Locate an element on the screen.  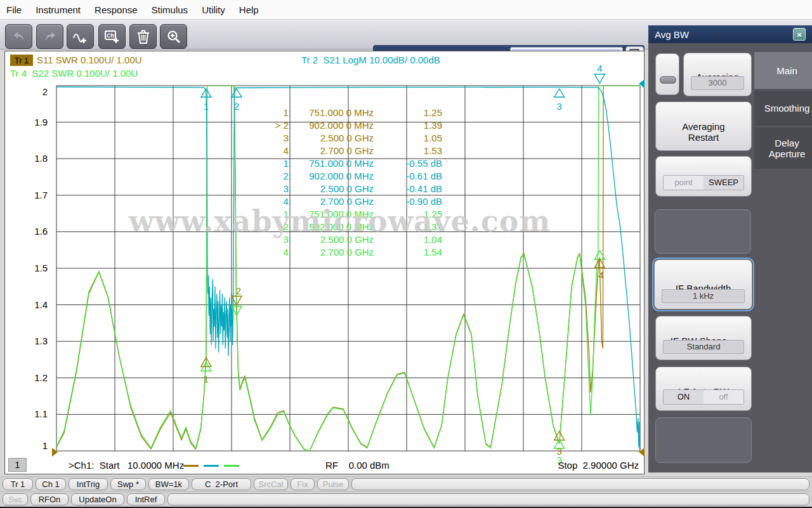
marker-frequency: 902.000 0 MHz is located at coordinates (332, 176).